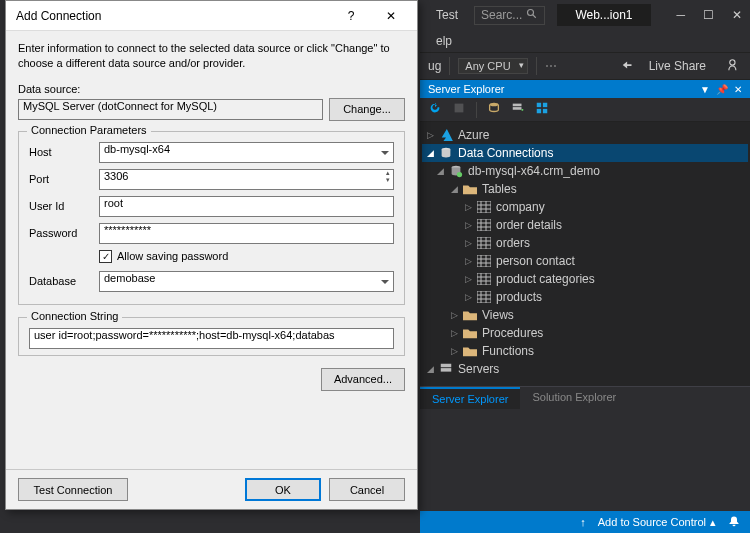 This screenshot has height=533, width=750. I want to click on liveshare-button: Live Share, so click(678, 66).